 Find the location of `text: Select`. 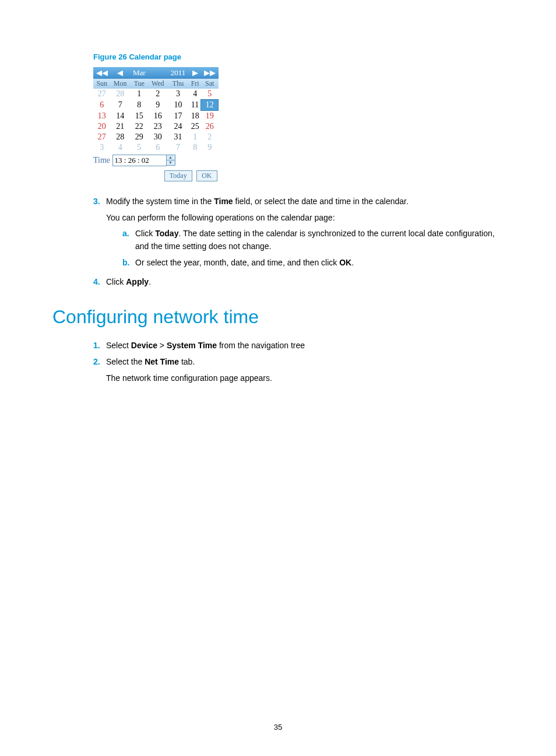

text: Select is located at coordinates (119, 345).